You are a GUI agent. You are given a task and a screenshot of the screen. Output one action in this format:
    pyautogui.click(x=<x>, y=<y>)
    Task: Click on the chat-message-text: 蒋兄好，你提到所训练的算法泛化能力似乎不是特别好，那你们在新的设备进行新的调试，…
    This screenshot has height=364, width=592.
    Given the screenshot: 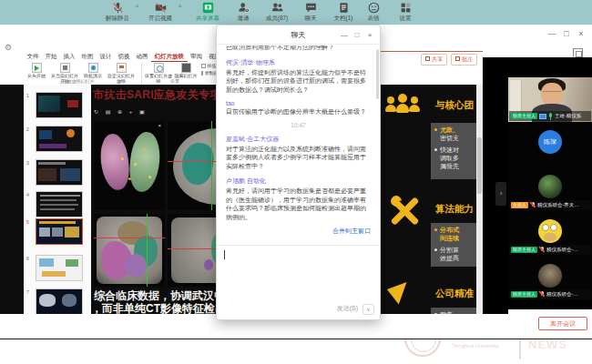 What is the action you would take?
    pyautogui.click(x=299, y=82)
    